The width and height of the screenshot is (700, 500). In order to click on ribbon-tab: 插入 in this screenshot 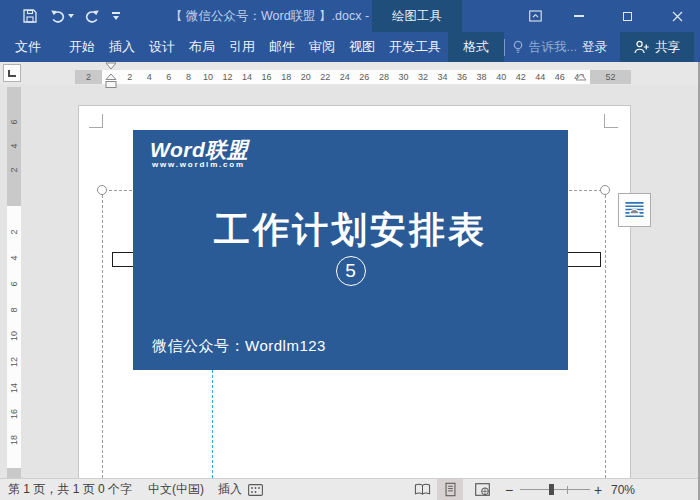, I will do `click(122, 47)`.